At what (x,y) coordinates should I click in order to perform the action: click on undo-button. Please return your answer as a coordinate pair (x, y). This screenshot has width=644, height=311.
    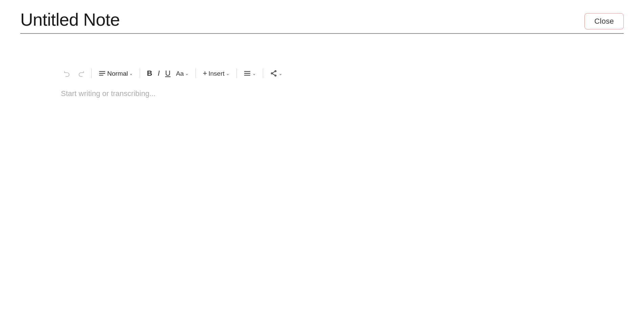
    Looking at the image, I should click on (67, 73).